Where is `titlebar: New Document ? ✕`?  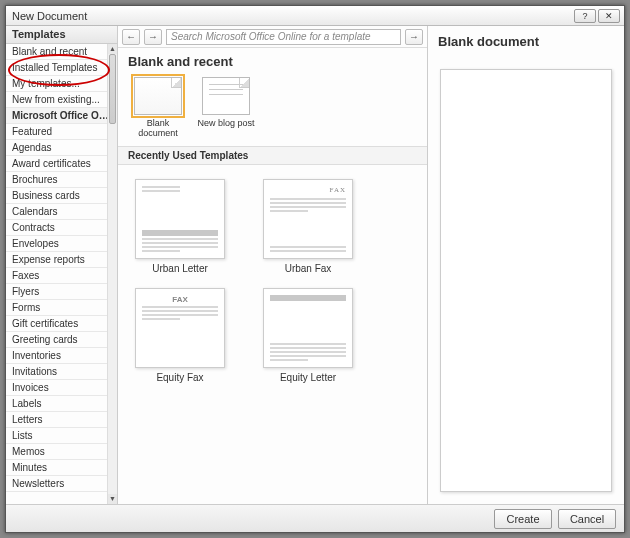
titlebar: New Document ? ✕ is located at coordinates (315, 16).